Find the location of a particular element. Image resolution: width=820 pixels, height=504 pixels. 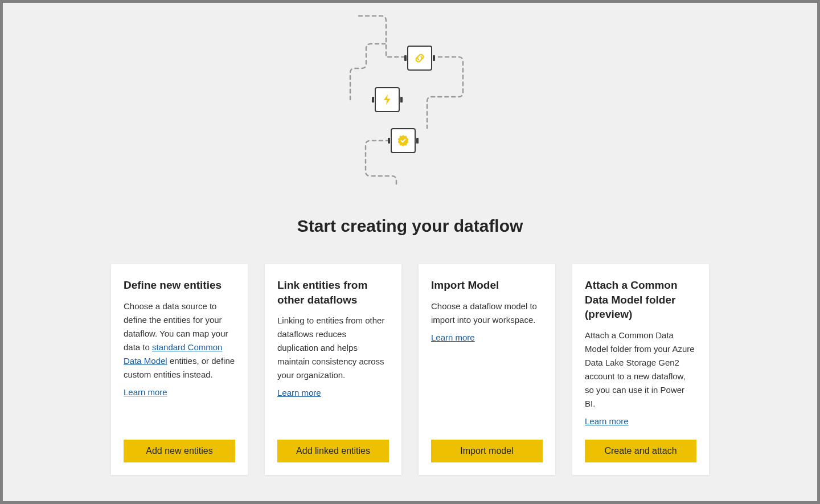

card-description: Choose a data source to define the entit… is located at coordinates (179, 341).